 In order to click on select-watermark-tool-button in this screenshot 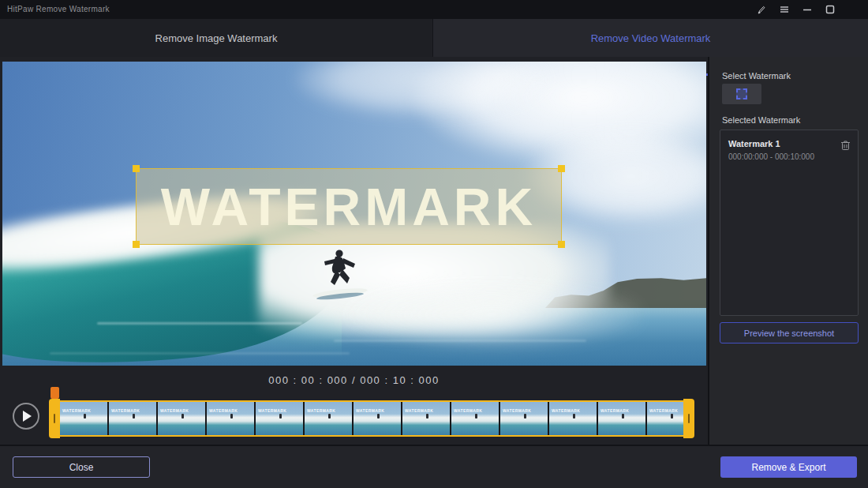, I will do `click(742, 94)`.